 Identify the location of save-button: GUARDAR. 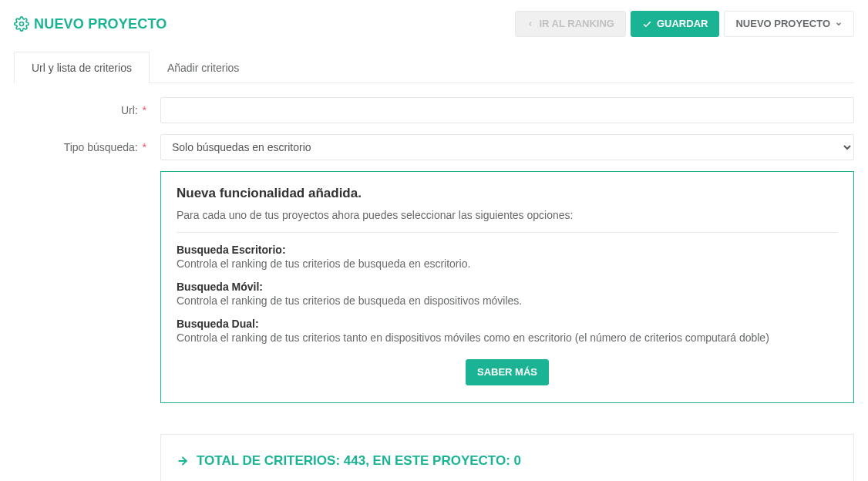
(675, 24).